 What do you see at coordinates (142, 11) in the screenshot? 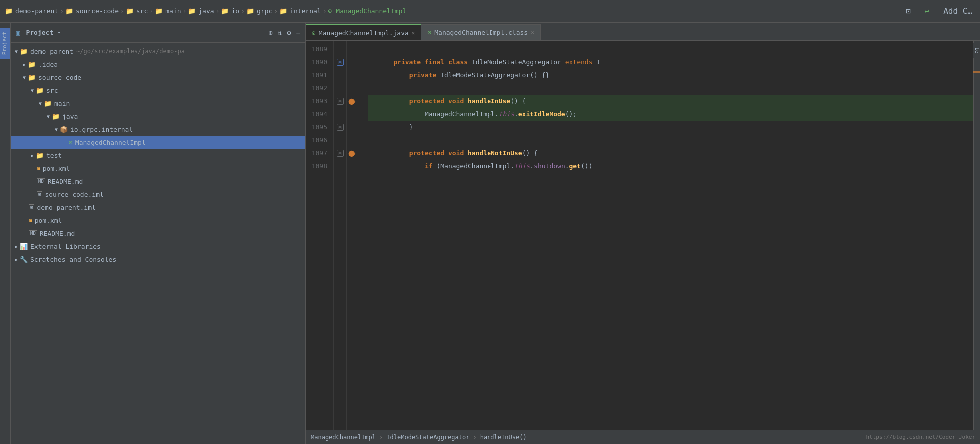
I see `breadcrumb-src-label: src` at bounding box center [142, 11].